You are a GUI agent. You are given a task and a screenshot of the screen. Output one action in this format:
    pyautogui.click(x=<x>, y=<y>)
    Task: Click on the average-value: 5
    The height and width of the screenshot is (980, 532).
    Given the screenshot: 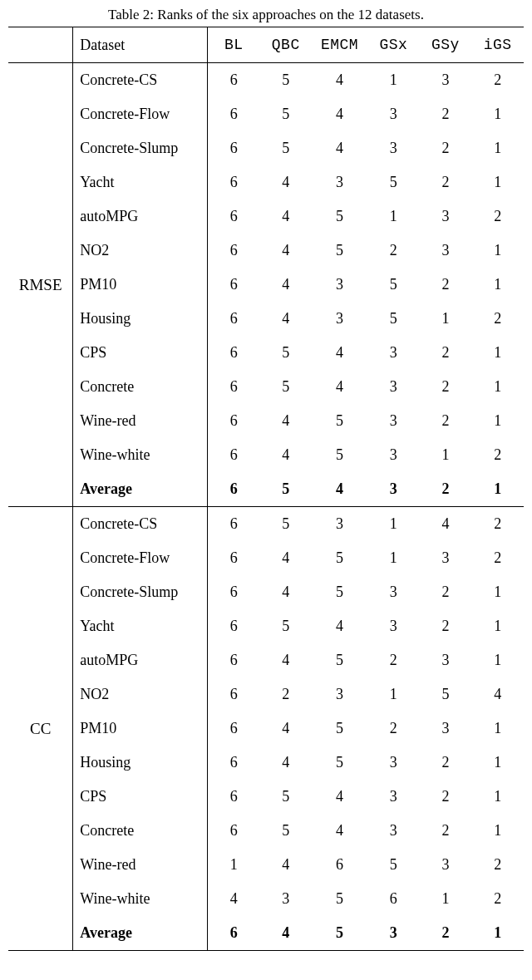 What is the action you would take?
    pyautogui.click(x=286, y=490)
    